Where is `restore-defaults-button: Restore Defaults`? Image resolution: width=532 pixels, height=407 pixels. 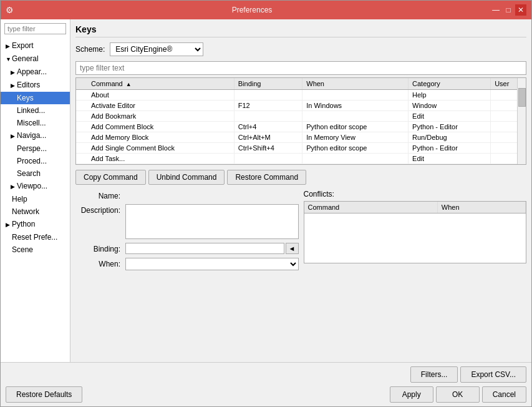 restore-defaults-button: Restore Defaults is located at coordinates (44, 395).